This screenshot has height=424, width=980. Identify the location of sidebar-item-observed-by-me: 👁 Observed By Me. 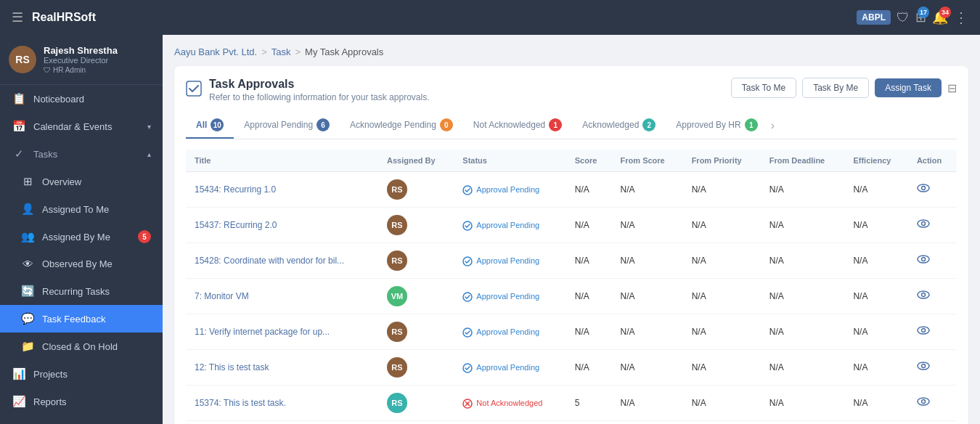
(81, 264).